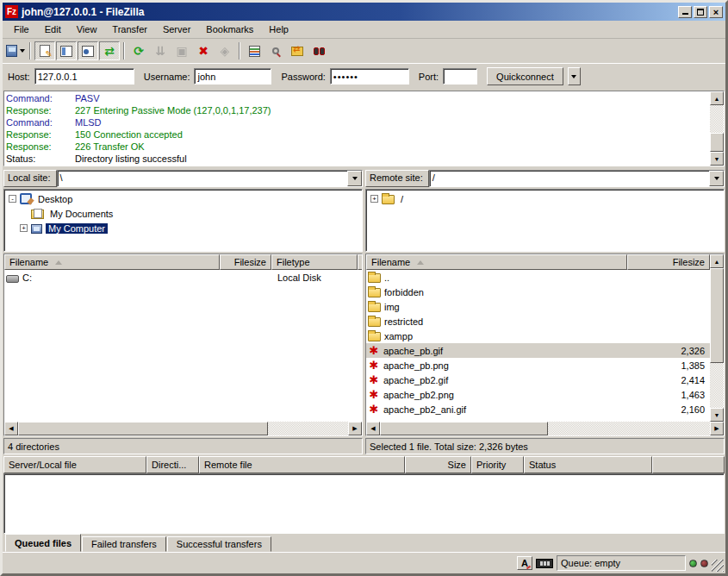 The image size is (728, 576). I want to click on toggle-message-log-button, so click(45, 51).